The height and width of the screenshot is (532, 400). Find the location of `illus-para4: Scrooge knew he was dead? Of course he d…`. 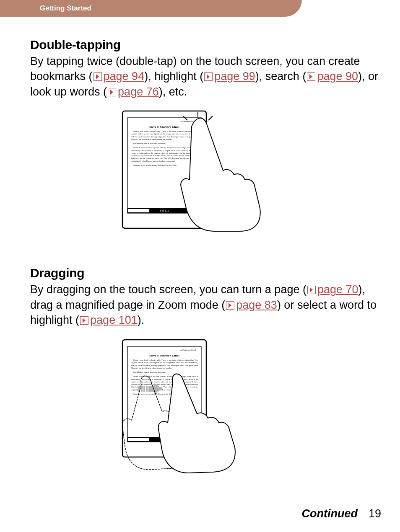

illus-para4: Scrooge knew he was dead? Of course he d… is located at coordinates (164, 165).